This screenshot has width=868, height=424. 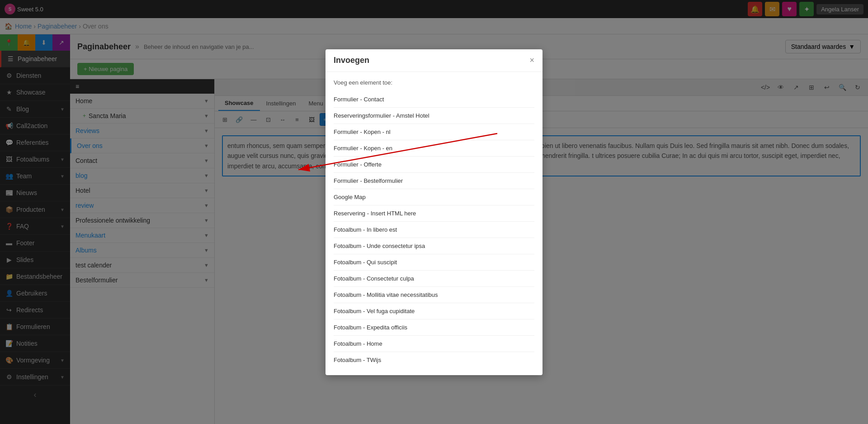 I want to click on modal-item-fotoalbum-in-libero: Fotoalbum - In libero est, so click(x=434, y=230).